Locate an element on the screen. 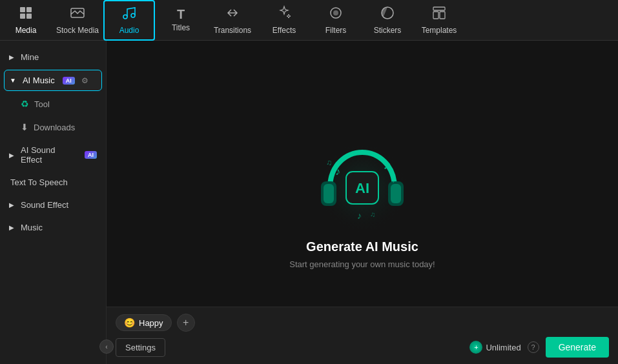 Image resolution: width=618 pixels, height=364 pixels. happy-tag: 😊 Happy is located at coordinates (143, 323).